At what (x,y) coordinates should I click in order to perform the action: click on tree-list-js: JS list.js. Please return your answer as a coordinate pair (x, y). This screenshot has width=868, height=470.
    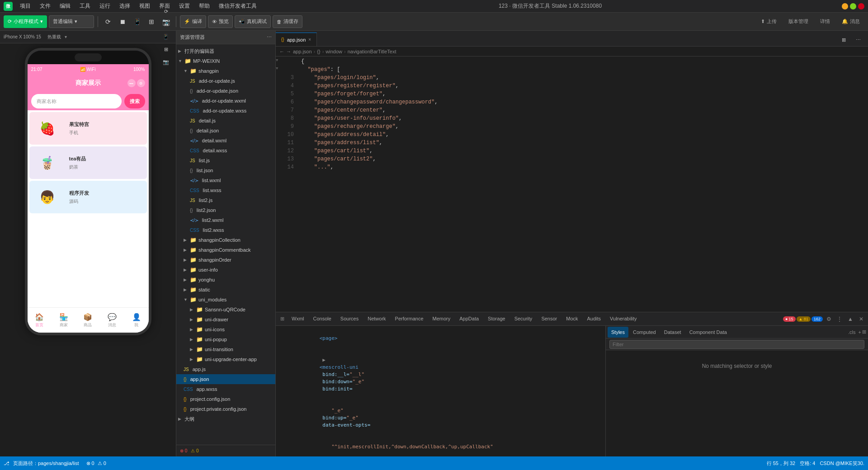
    Looking at the image, I should click on (226, 160).